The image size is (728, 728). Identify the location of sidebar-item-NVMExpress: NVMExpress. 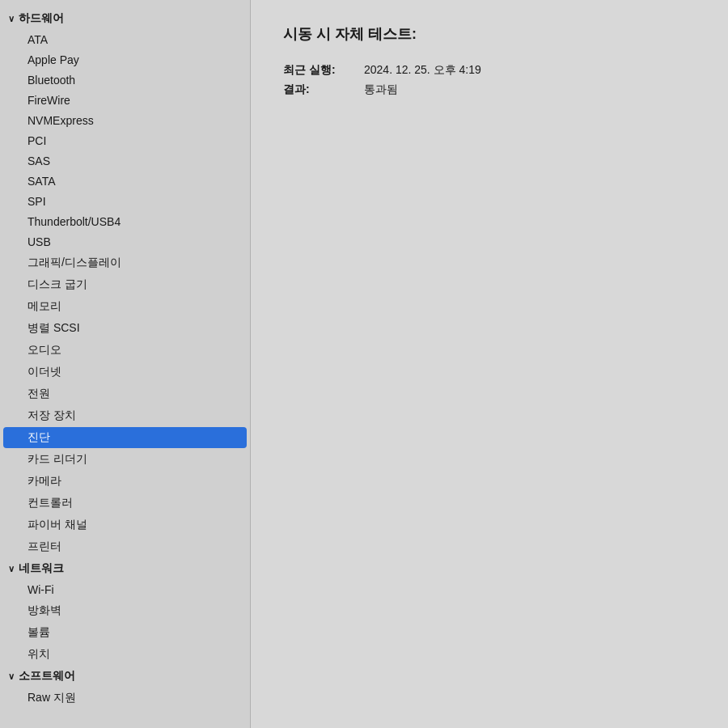
(125, 121).